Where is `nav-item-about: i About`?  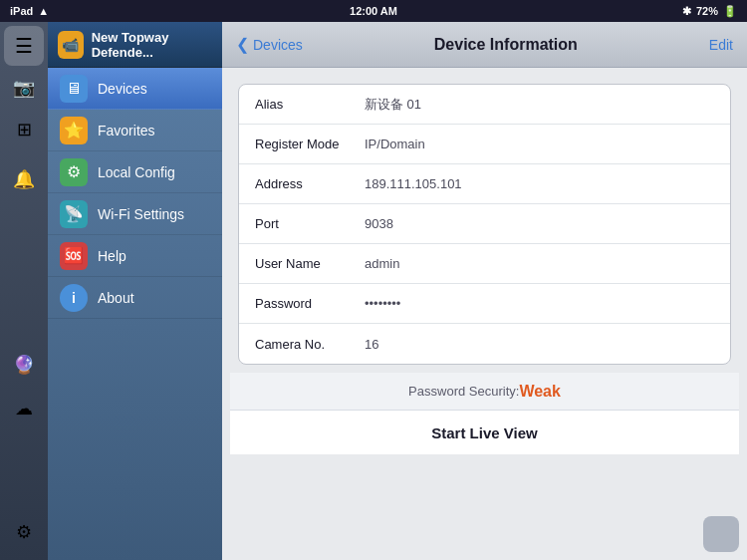
nav-item-about: i About is located at coordinates (135, 298).